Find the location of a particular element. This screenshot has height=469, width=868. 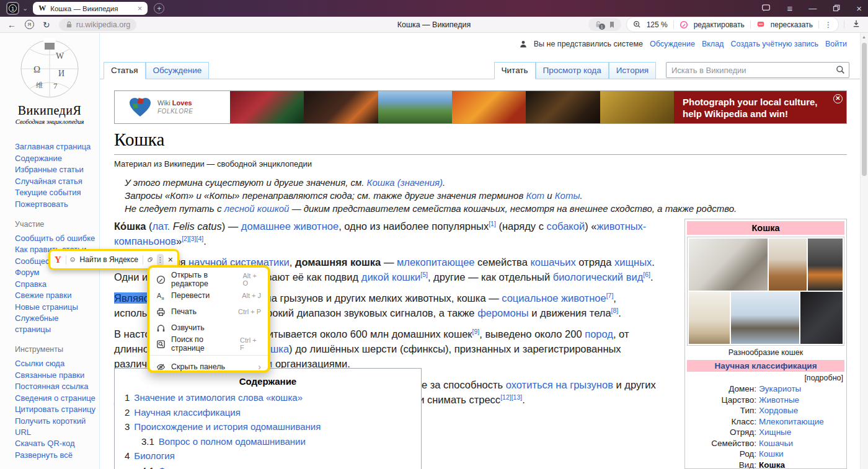

toc-item: 1Значение и этимология слова «кошка» is located at coordinates (268, 398).